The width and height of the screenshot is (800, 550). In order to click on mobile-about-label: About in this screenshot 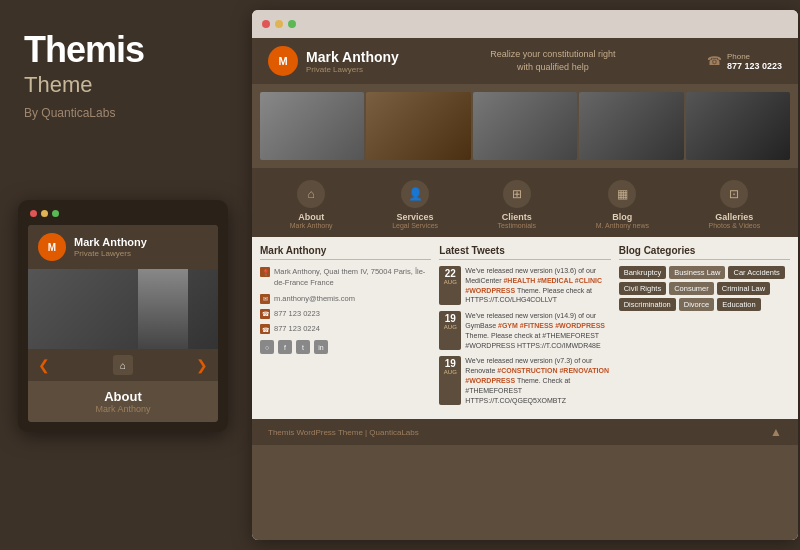, I will do `click(123, 396)`.